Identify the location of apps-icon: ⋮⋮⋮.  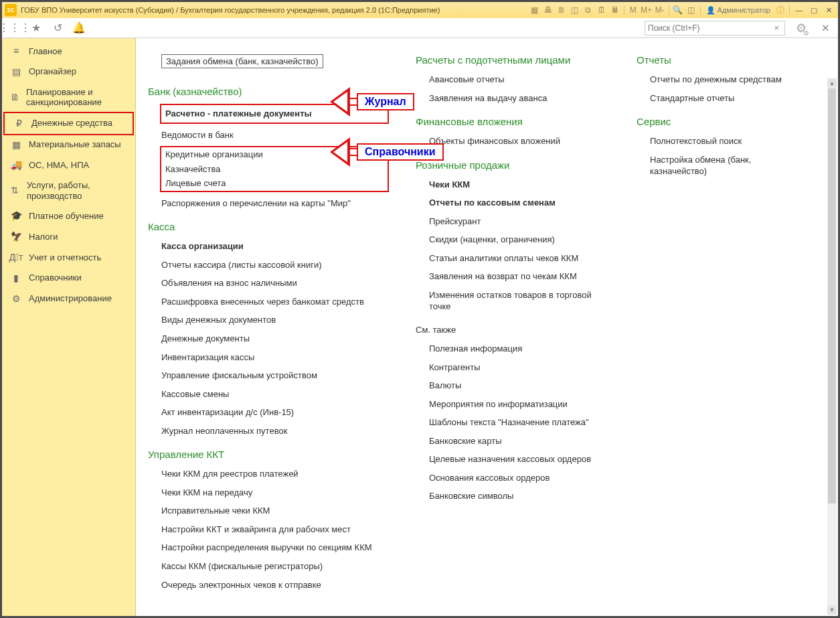
(15, 28).